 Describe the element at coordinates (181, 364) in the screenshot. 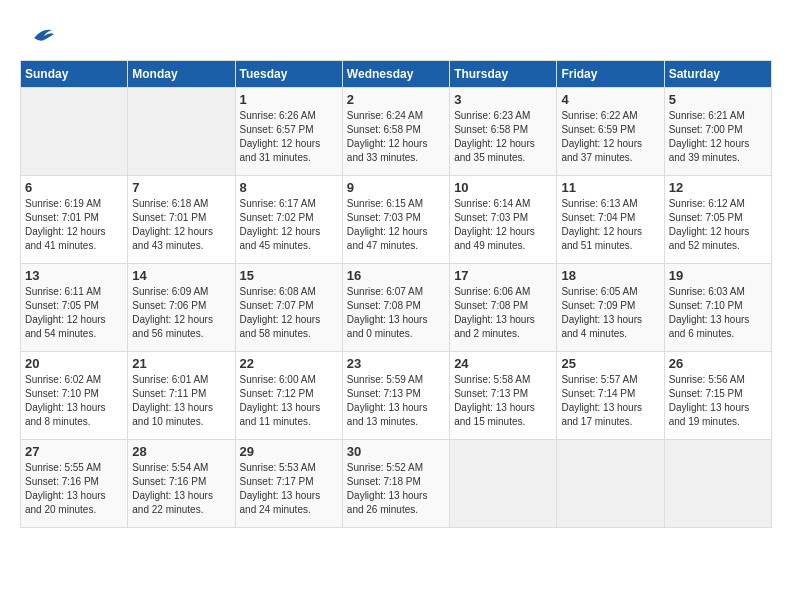

I see `day-number: 21` at that location.